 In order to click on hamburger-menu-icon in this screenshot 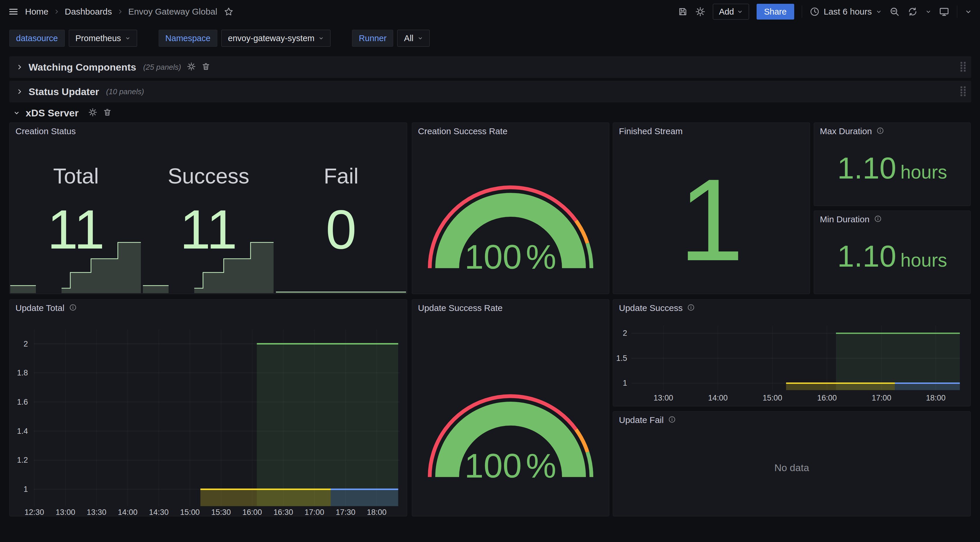, I will do `click(13, 11)`.